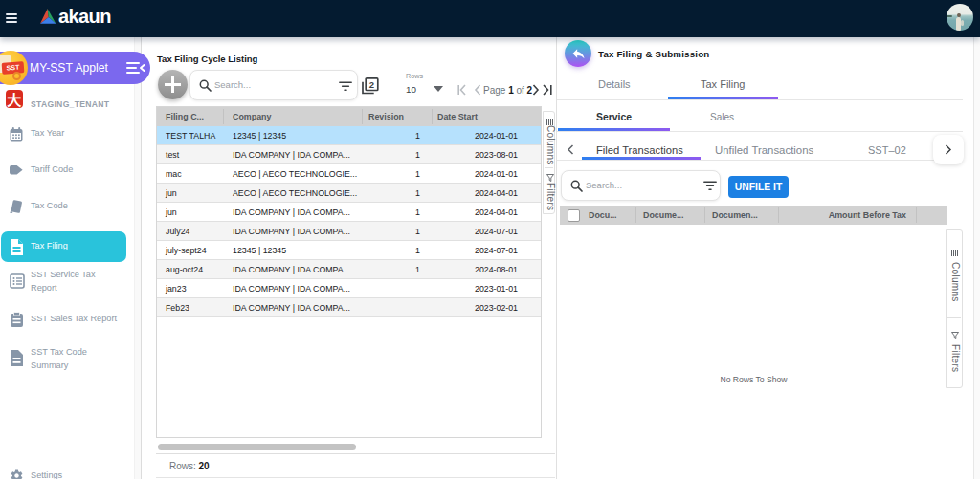 The width and height of the screenshot is (980, 479). What do you see at coordinates (13, 99) in the screenshot?
I see `svg-text: 大` at bounding box center [13, 99].